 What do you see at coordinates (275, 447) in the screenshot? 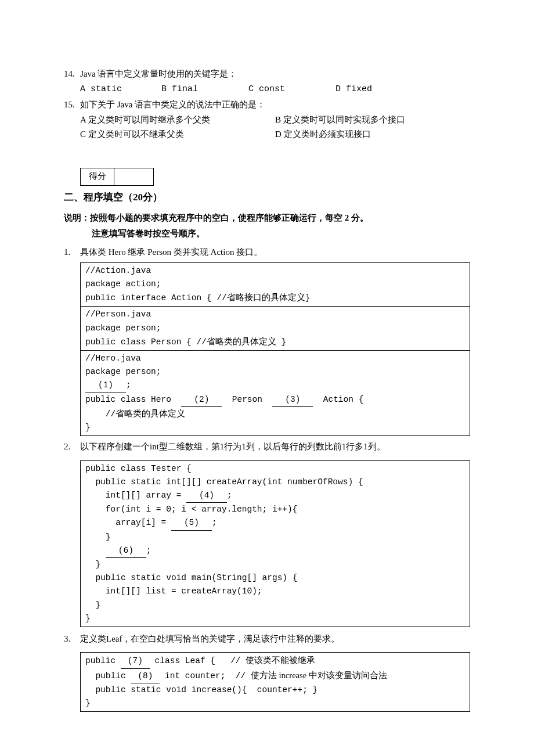
I see `subq-stem: 以下程序创建一个int型二维数组，第1行为1列，以后每行的列数比前1行多1列。` at bounding box center [275, 447].